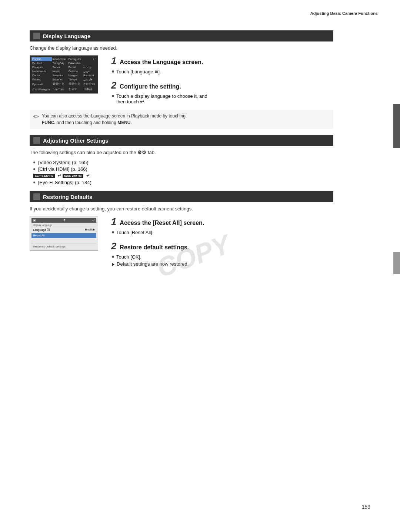 The height and width of the screenshot is (532, 400). I want to click on reset-screen-title-row: display language, so click(64, 225).